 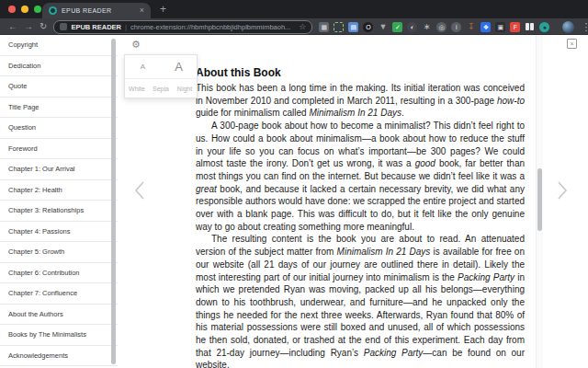 I want to click on sidebar-item: About the Authors, so click(x=59, y=315).